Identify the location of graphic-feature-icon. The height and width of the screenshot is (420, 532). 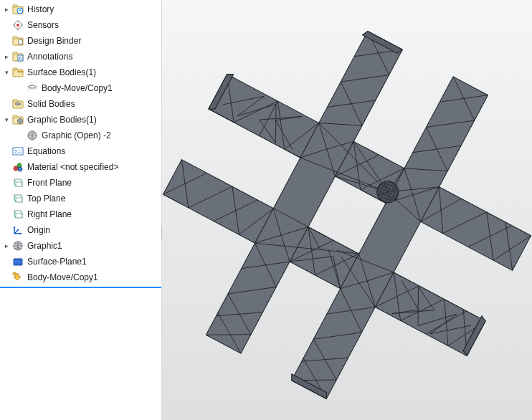
(18, 246).